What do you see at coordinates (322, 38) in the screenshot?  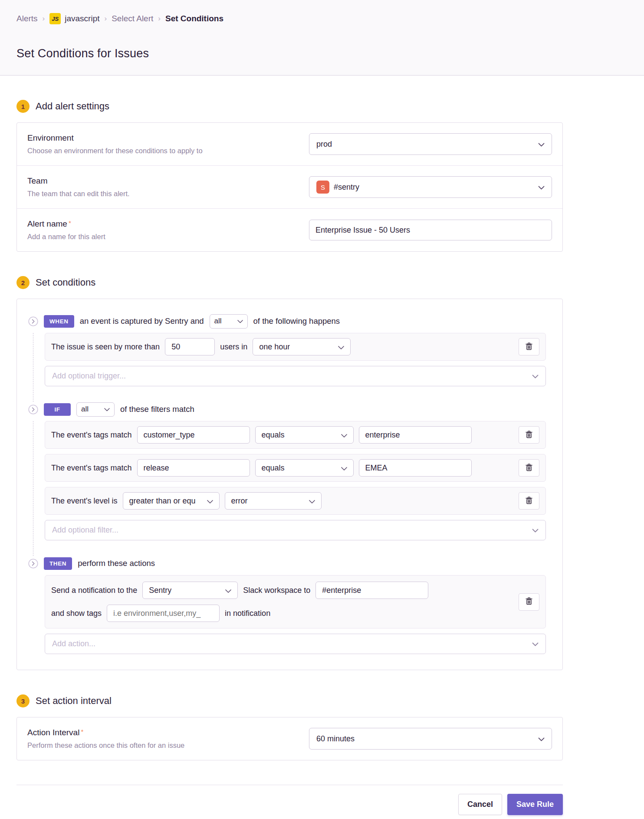 I see `page-header: Alerts › JS javascript › Select Alert › …` at bounding box center [322, 38].